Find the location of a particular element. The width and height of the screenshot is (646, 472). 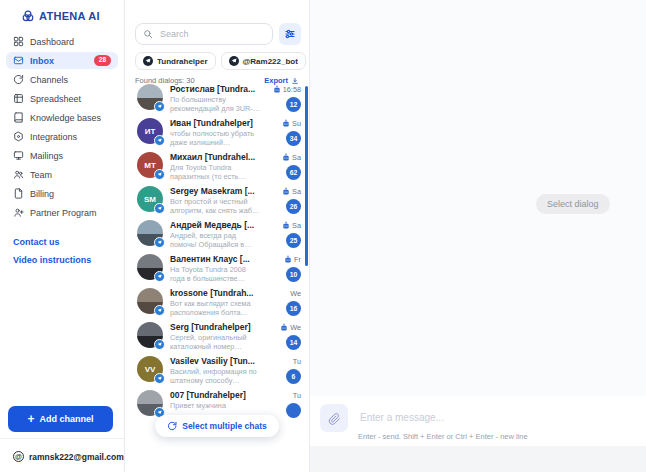

dialog-name: Ростислав [Tundra... is located at coordinates (216, 90).